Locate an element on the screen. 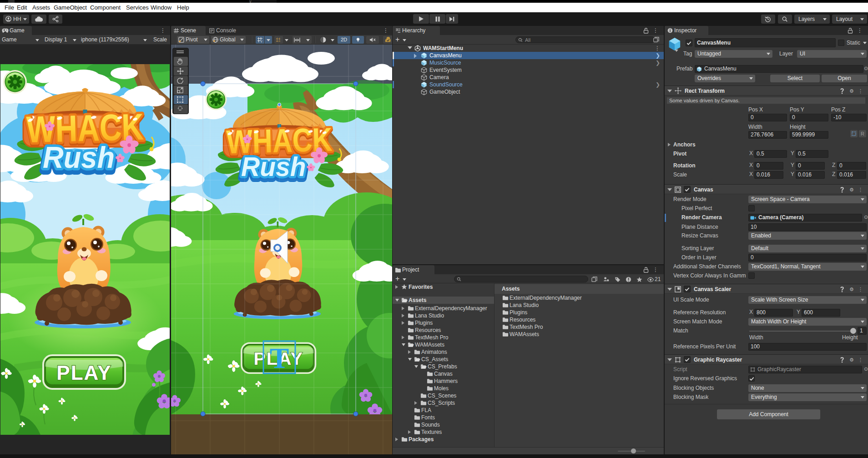 The height and width of the screenshot is (458, 868). svg-text: T is located at coordinates (279, 358).